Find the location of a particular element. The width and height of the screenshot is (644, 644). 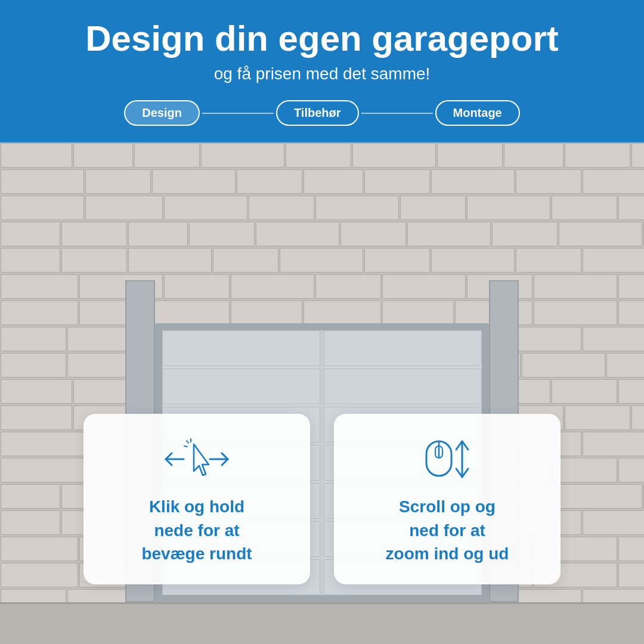

scroll-card: Scroll op og ned for at zoom ind og ud is located at coordinates (447, 499).